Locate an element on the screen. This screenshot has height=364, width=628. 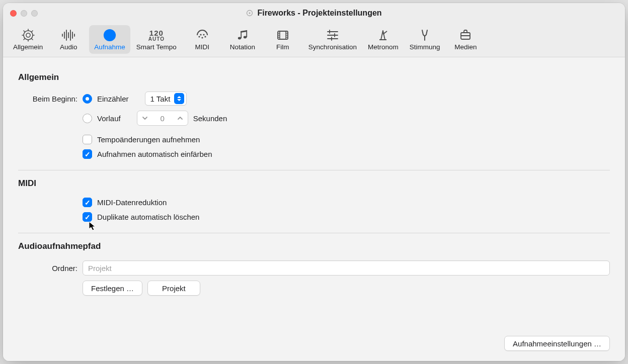
set-folder-button: Festlegen … is located at coordinates (113, 288).